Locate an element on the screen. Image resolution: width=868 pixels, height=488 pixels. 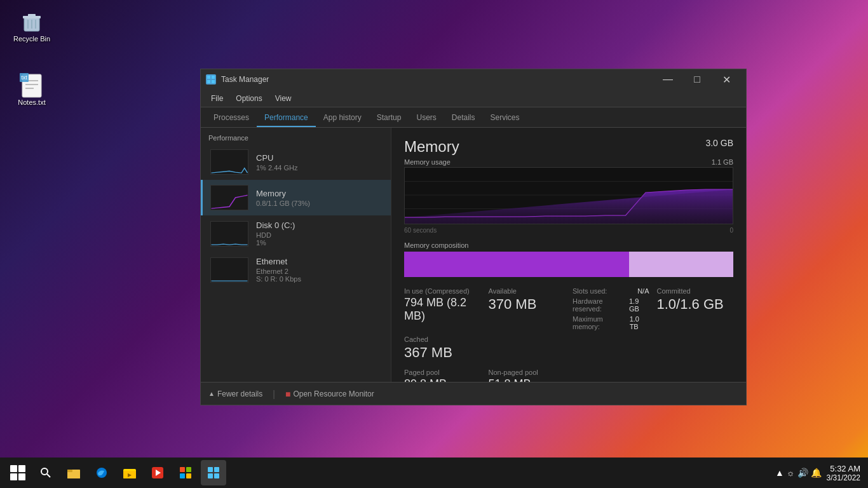
stat-slots: Slots used: N/A Hardware reserved: 1.9 G… is located at coordinates (611, 309).